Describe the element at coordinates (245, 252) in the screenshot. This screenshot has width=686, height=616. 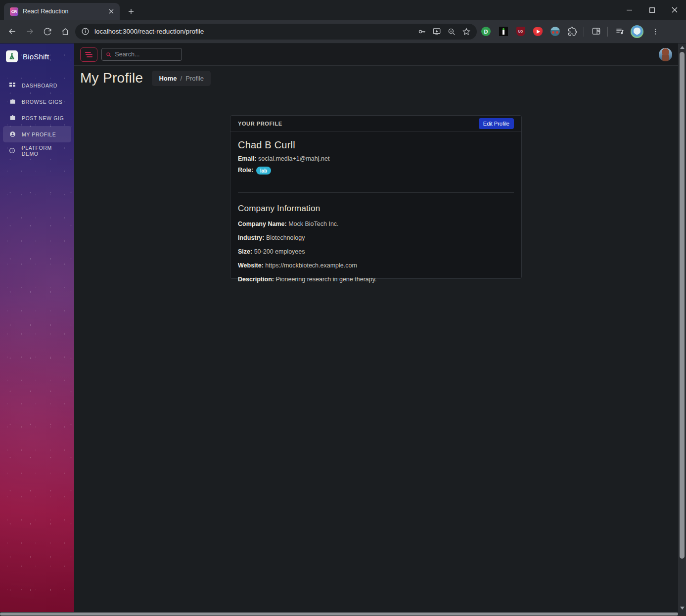
I see `field-label: Size:` at that location.